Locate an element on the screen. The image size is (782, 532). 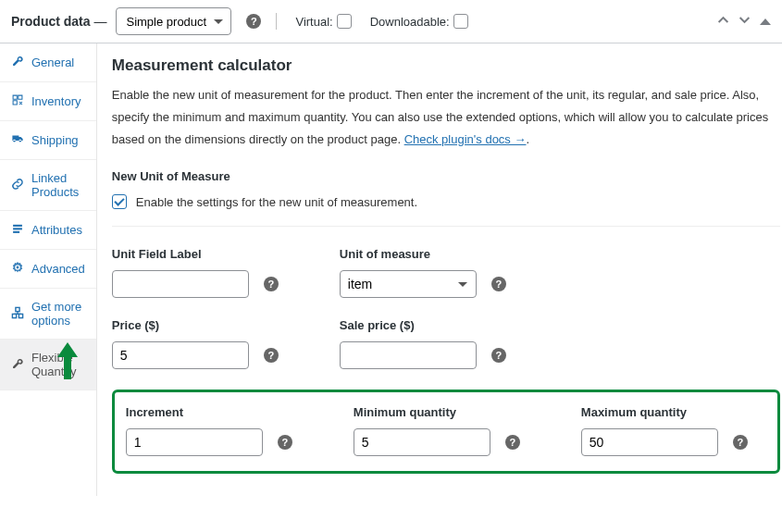
attributes-icon is located at coordinates (18, 229).